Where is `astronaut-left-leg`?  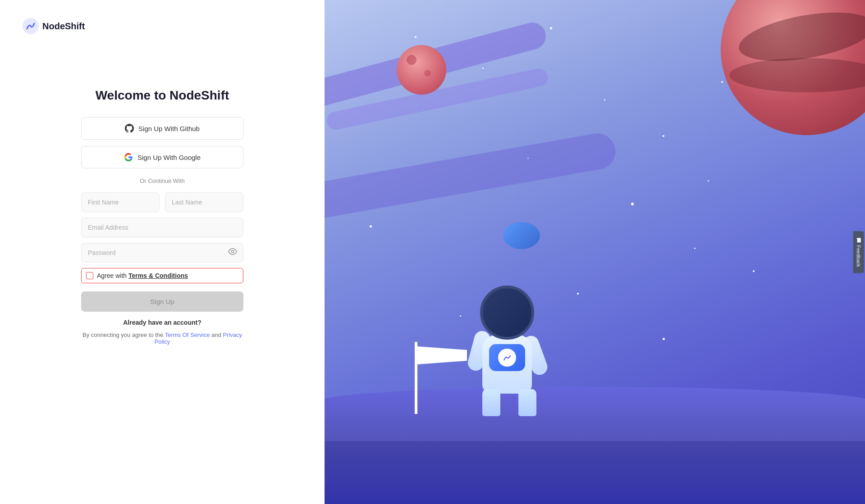
astronaut-left-leg is located at coordinates (491, 403).